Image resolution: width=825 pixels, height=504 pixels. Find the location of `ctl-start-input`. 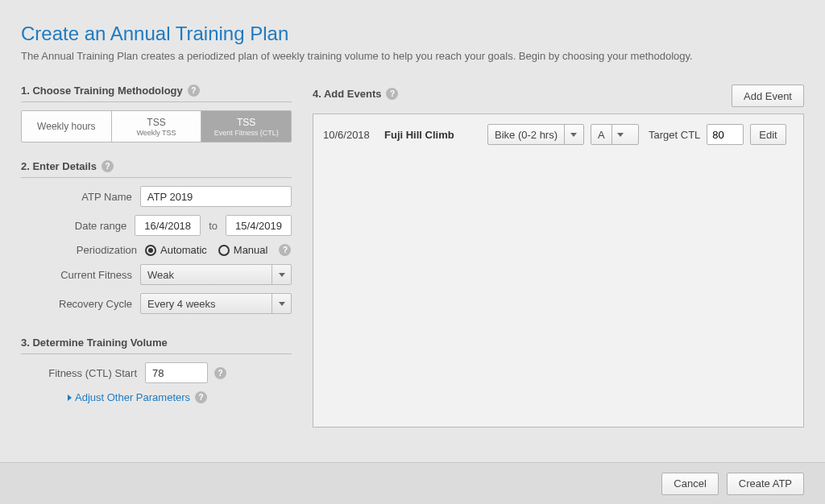

ctl-start-input is located at coordinates (176, 373).